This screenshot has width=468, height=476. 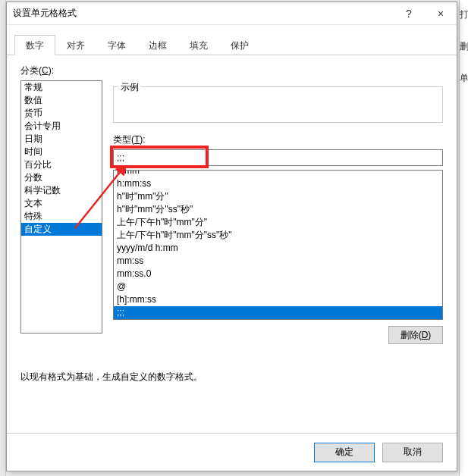 I want to click on category-item: 特殊, so click(x=61, y=217).